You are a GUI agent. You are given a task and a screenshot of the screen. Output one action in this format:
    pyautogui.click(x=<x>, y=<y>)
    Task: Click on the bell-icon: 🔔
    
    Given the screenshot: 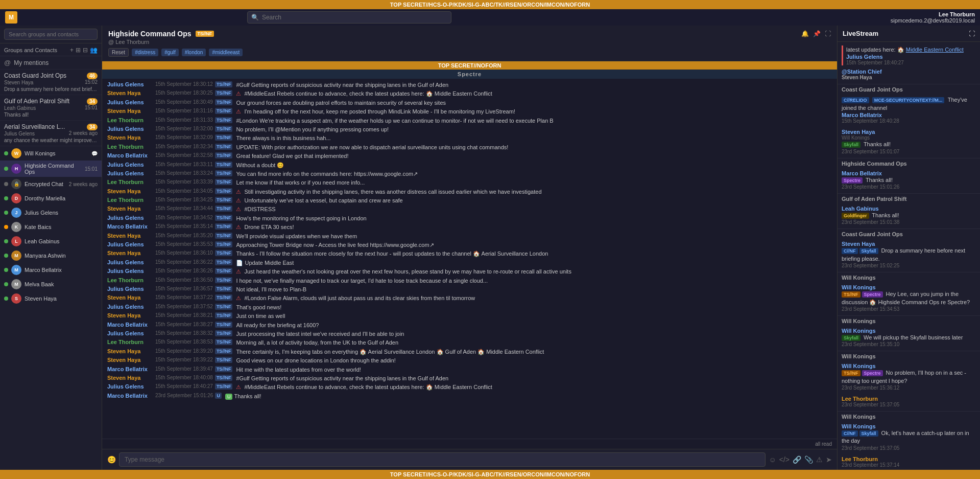 What is the action you would take?
    pyautogui.click(x=805, y=34)
    